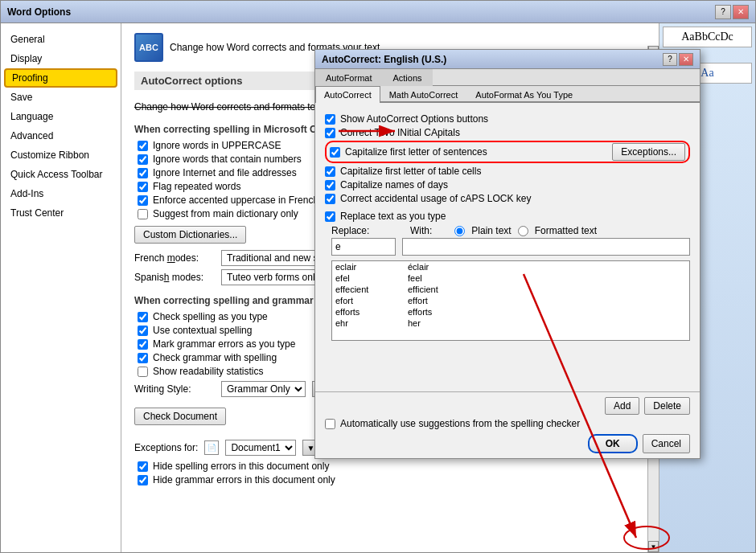  What do you see at coordinates (653, 547) in the screenshot?
I see `scroll-down-arrow: ▼` at bounding box center [653, 547].